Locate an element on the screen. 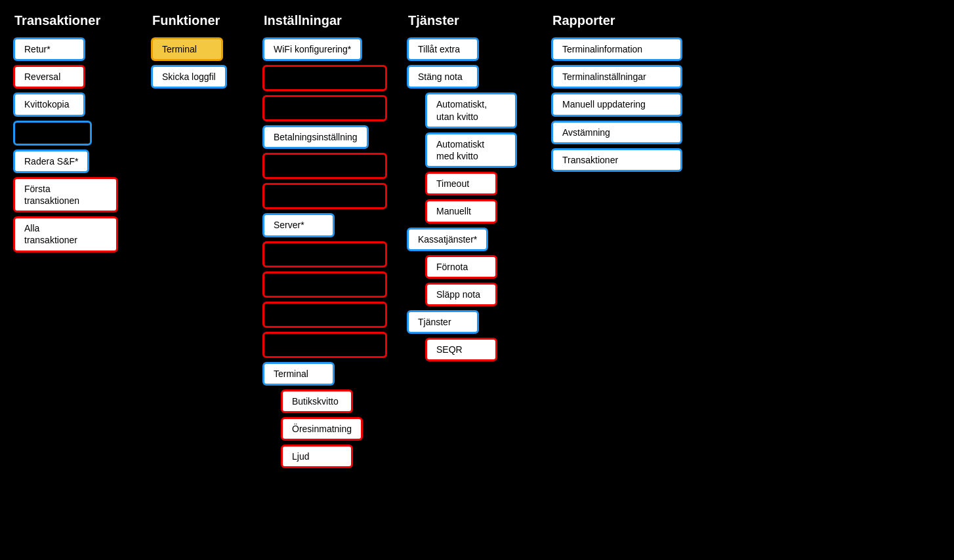 The image size is (954, 560). col-funktioner: Funktioner Terminal Skicka loggfil is located at coordinates (203, 51).